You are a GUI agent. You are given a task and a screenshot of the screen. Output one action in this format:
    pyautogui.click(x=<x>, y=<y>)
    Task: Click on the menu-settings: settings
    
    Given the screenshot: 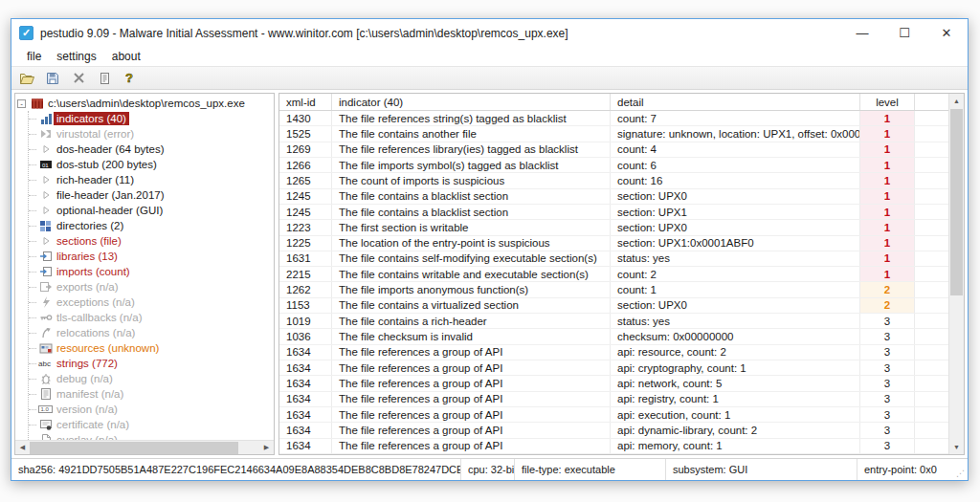 What is the action you would take?
    pyautogui.click(x=77, y=56)
    